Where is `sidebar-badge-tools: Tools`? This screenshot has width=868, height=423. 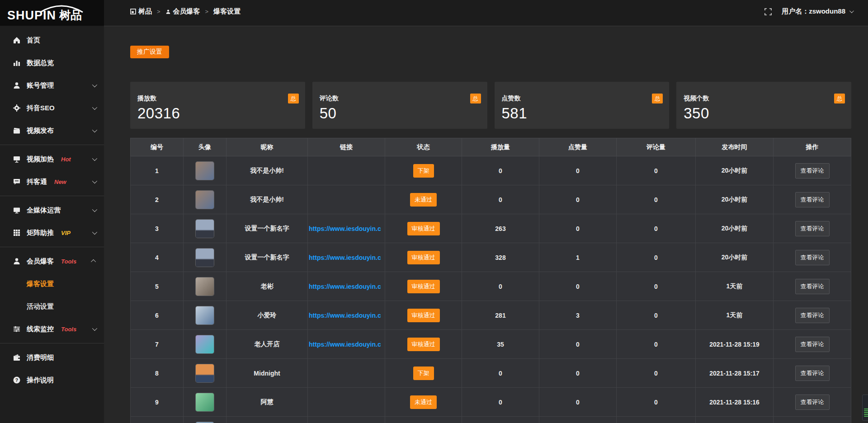
sidebar-badge-tools: Tools is located at coordinates (69, 261).